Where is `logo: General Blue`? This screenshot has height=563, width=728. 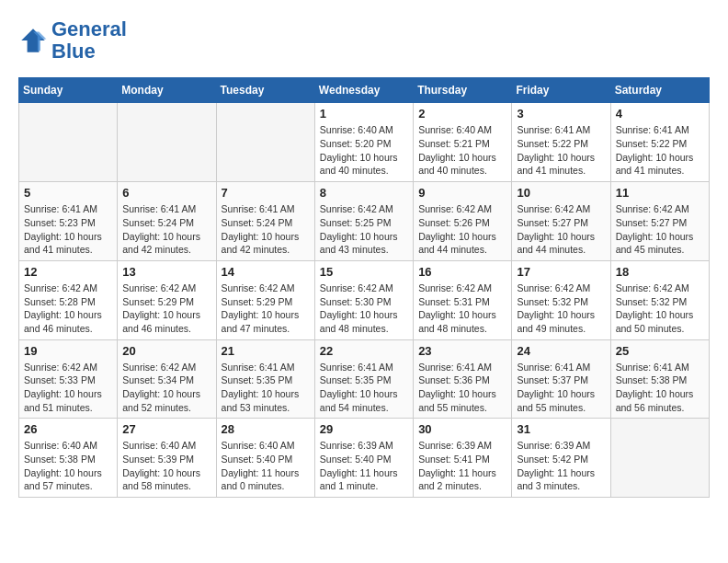 logo: General Blue is located at coordinates (73, 40).